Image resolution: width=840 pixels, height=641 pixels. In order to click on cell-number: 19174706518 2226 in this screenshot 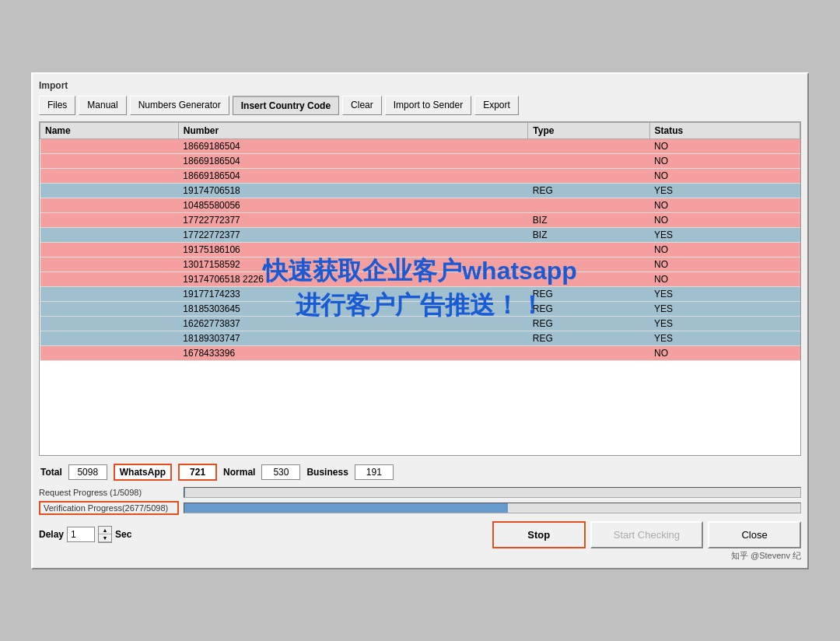, I will do `click(353, 278)`.